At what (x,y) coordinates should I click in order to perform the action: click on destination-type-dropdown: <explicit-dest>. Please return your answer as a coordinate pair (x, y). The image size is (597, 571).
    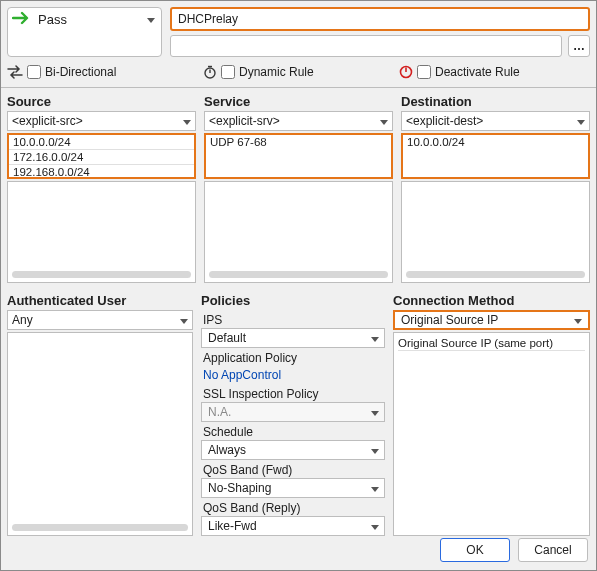
    Looking at the image, I should click on (496, 121).